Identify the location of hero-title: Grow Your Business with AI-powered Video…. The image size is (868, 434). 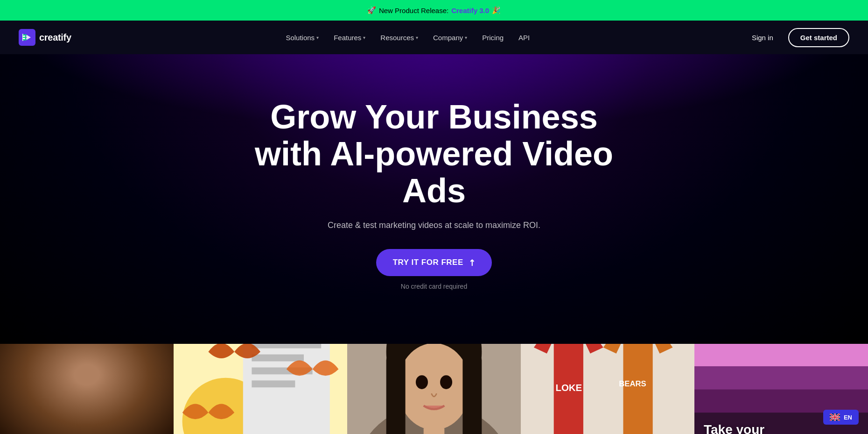
(434, 154).